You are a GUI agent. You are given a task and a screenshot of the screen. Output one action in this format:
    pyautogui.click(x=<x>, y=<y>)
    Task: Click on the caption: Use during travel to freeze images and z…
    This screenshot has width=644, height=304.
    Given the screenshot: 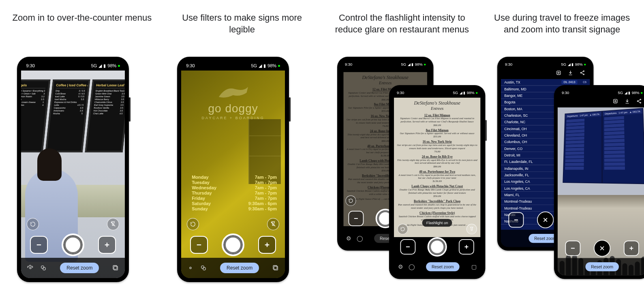 What is the action you would take?
    pyautogui.click(x=562, y=34)
    